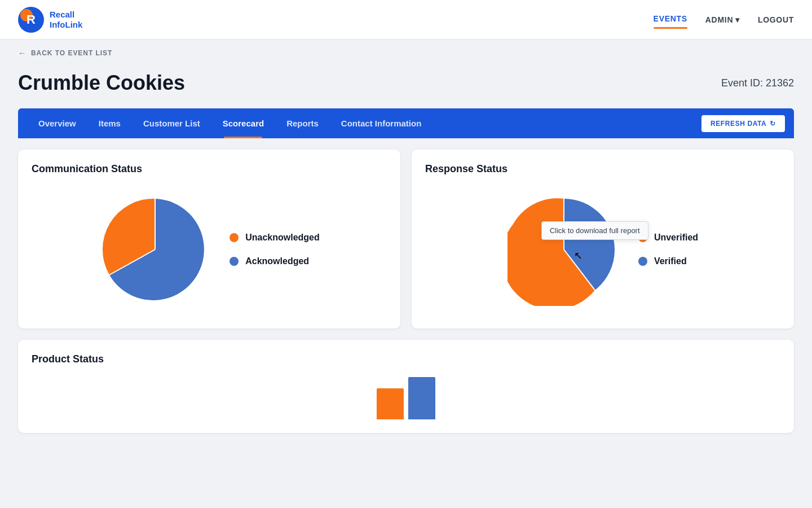 The width and height of the screenshot is (812, 508). What do you see at coordinates (23, 53) in the screenshot?
I see `back-arrow-icon: ←` at bounding box center [23, 53].